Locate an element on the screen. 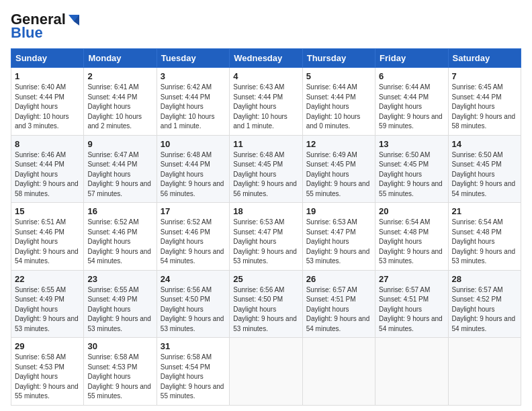 The width and height of the screenshot is (532, 411). page-header: General Blue is located at coordinates (266, 26).